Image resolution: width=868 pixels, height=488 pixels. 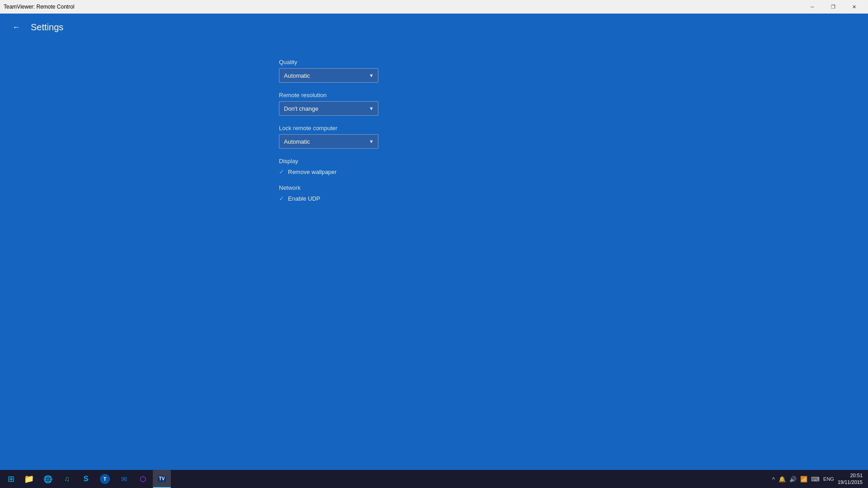 What do you see at coordinates (850, 483) in the screenshot?
I see `clock-date: 19/11/2015` at bounding box center [850, 483].